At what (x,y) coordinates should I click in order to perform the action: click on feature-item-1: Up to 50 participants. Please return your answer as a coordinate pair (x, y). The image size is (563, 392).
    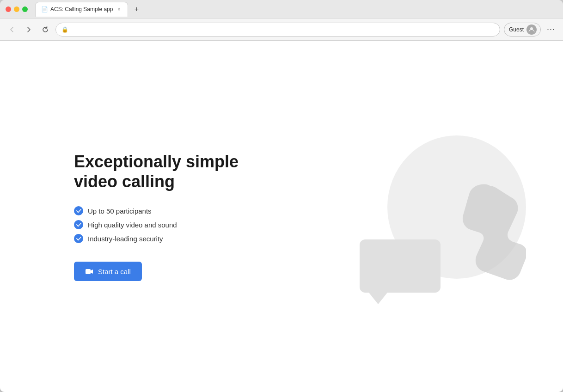
    Looking at the image, I should click on (156, 211).